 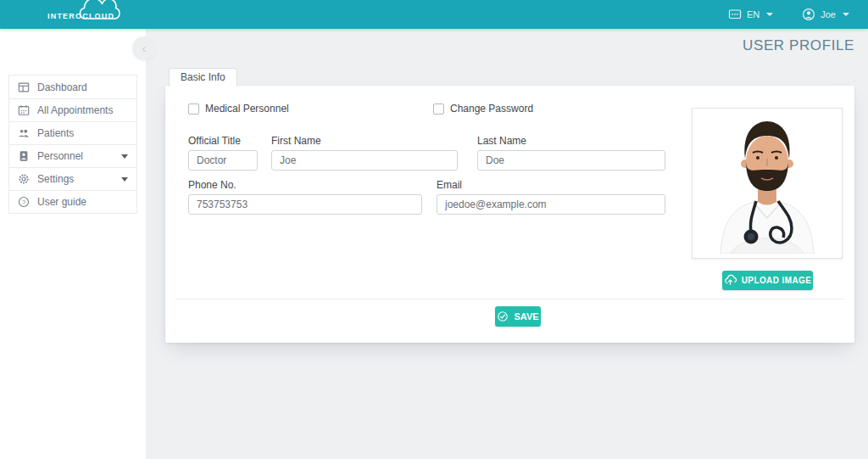 I want to click on sidebar-item-label: Dashboard, so click(x=63, y=87).